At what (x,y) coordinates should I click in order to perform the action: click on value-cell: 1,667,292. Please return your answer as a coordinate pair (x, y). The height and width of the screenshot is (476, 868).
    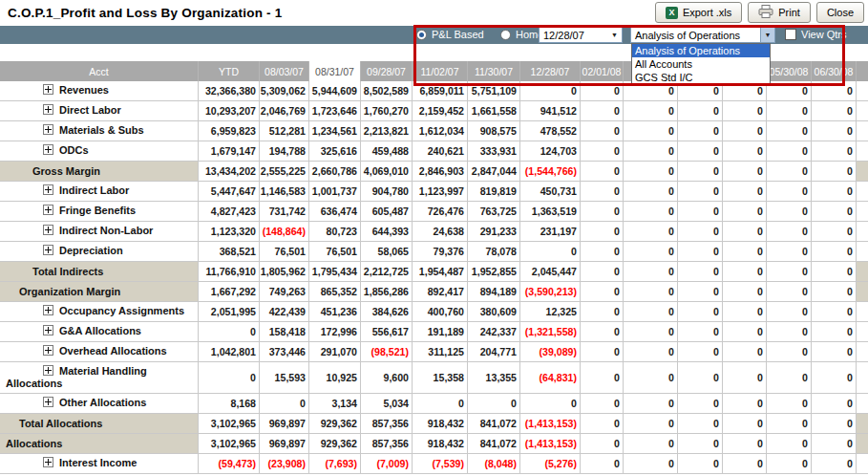
    Looking at the image, I should click on (229, 292).